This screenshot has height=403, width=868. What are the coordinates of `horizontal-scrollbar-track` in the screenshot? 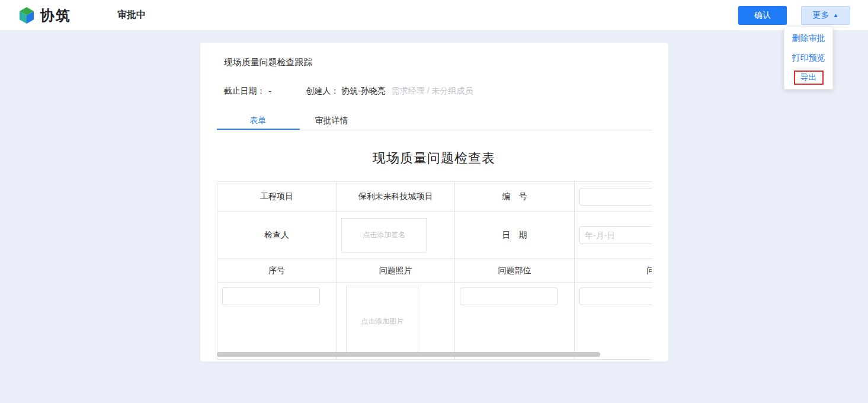 It's located at (431, 354).